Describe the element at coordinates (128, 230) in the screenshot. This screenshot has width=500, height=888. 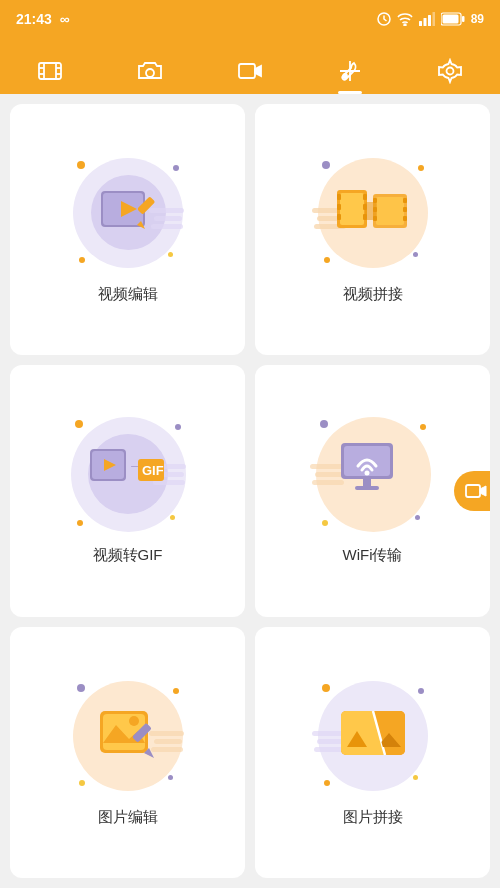
I see `grid-item-video-edit: 视频编辑` at that location.